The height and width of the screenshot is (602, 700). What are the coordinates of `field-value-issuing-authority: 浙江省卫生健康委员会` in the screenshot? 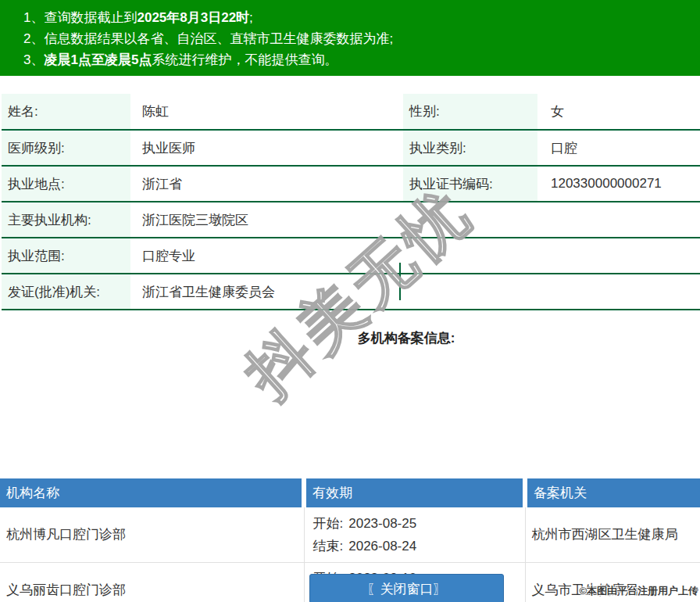 It's located at (267, 292).